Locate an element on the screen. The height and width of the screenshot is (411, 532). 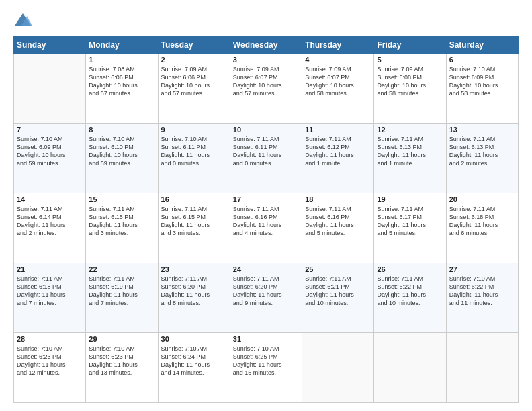
day-number: 4 is located at coordinates (338, 60).